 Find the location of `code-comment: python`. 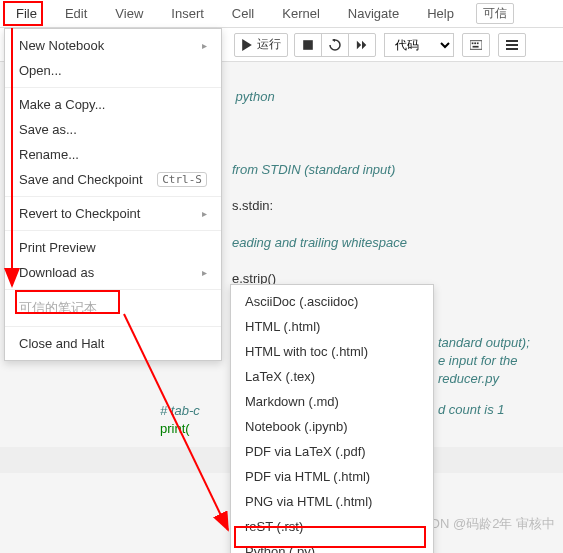

code-comment: python is located at coordinates (398, 97).